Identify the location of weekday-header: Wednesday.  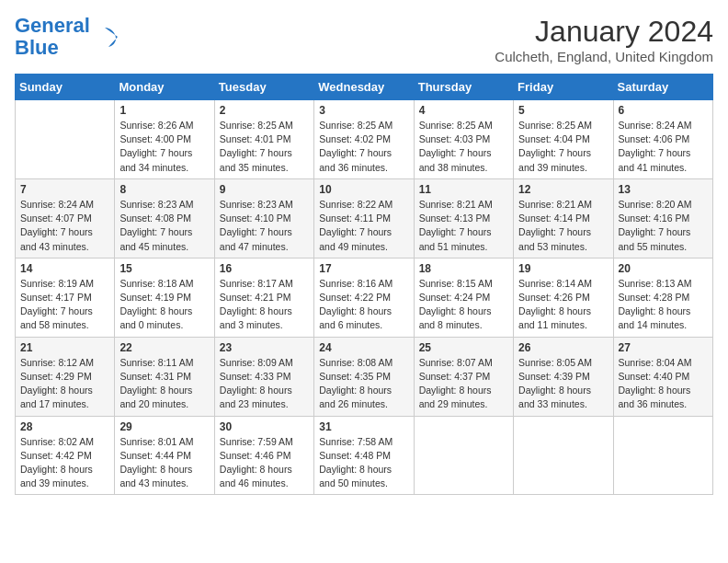
(364, 87).